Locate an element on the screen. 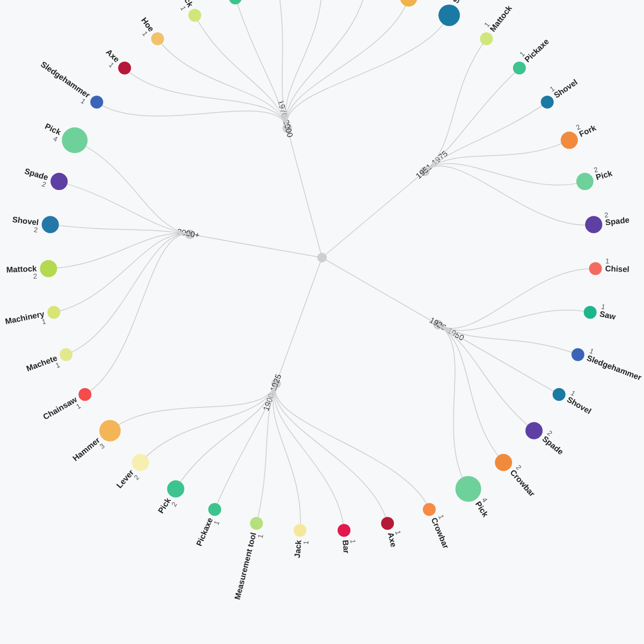 Image resolution: width=644 pixels, height=644 pixels. leaf-label: Mattock is located at coordinates (501, 18).